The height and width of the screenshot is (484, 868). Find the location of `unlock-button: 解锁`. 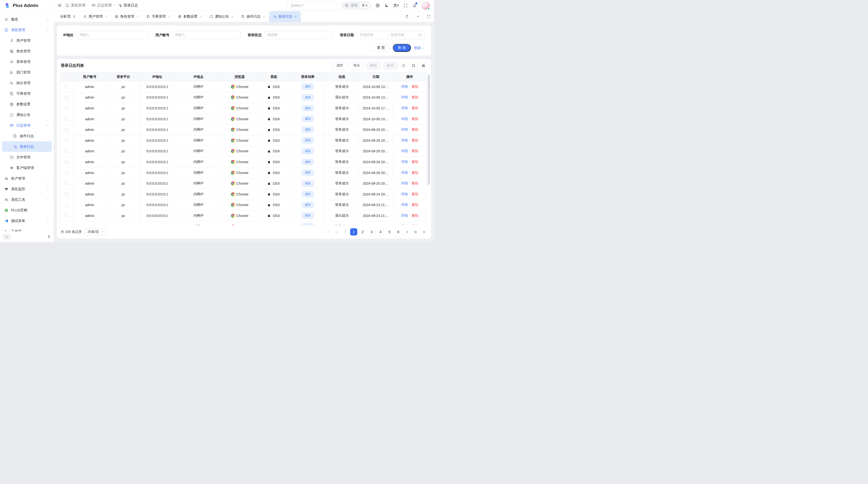

unlock-button: 解锁 is located at coordinates (390, 66).